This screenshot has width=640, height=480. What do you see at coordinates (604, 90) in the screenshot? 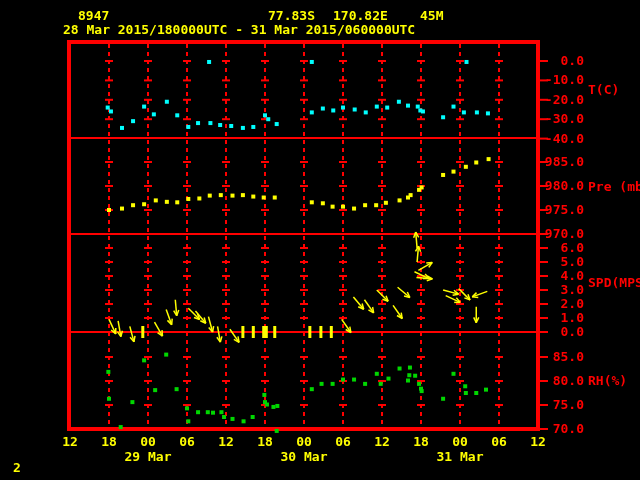
I see `axis-title-temperature: T(C)` at bounding box center [604, 90].